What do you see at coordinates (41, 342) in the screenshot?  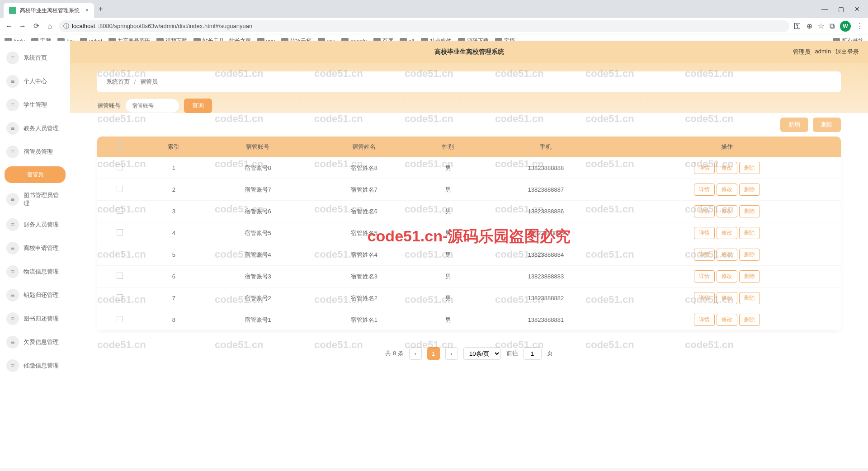 I see `sidebar-item-label: 欠费信息管理` at bounding box center [41, 342].